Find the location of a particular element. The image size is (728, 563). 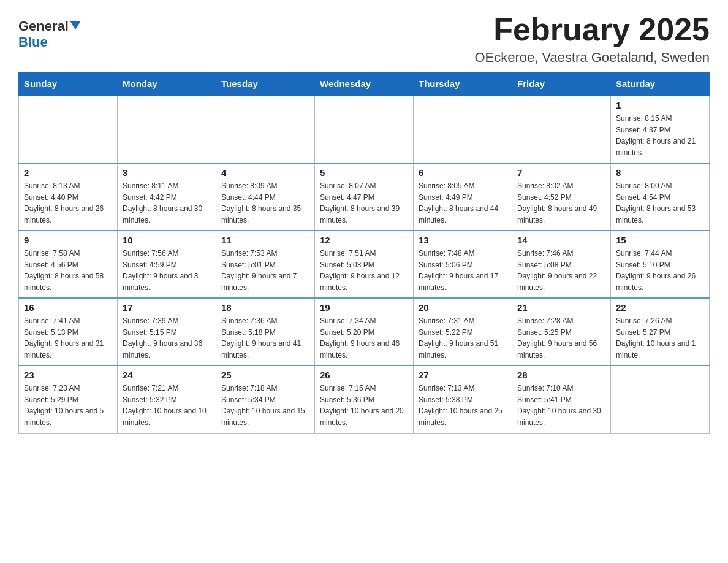

calendar-cell: 4Sunrise: 8:09 AMSunset: 4:44 PMDaylight… is located at coordinates (266, 197).